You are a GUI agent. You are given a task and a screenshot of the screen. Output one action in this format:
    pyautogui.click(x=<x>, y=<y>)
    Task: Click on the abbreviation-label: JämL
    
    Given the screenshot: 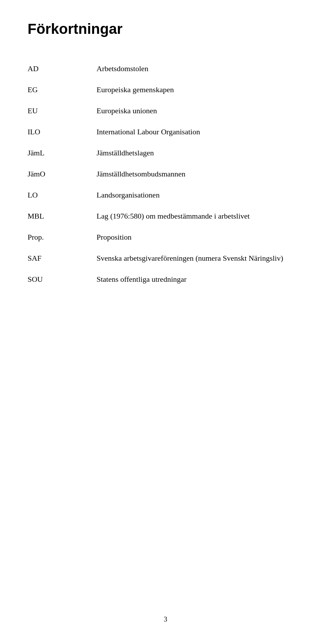 What is the action you would take?
    pyautogui.click(x=62, y=153)
    